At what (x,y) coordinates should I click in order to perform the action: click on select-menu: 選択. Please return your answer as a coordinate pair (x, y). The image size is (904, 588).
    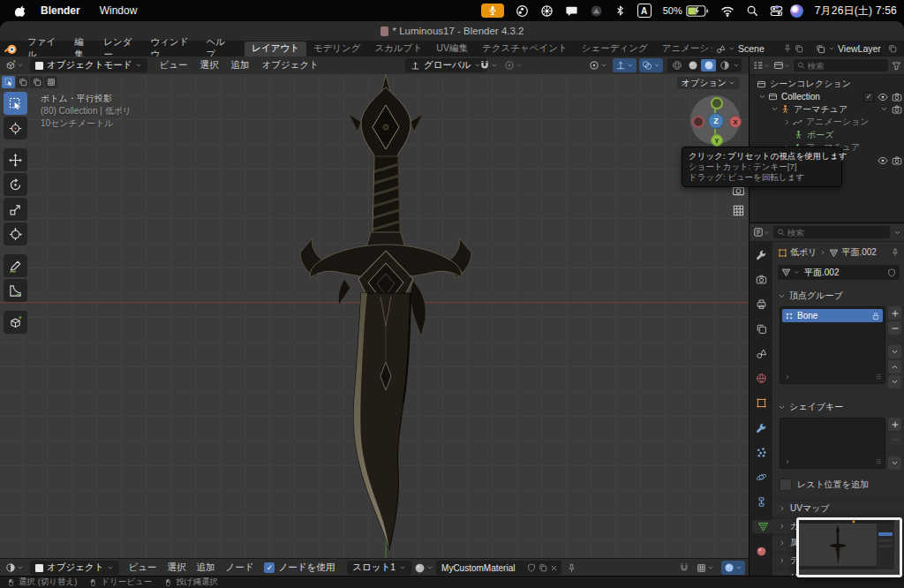
    Looking at the image, I should click on (208, 65).